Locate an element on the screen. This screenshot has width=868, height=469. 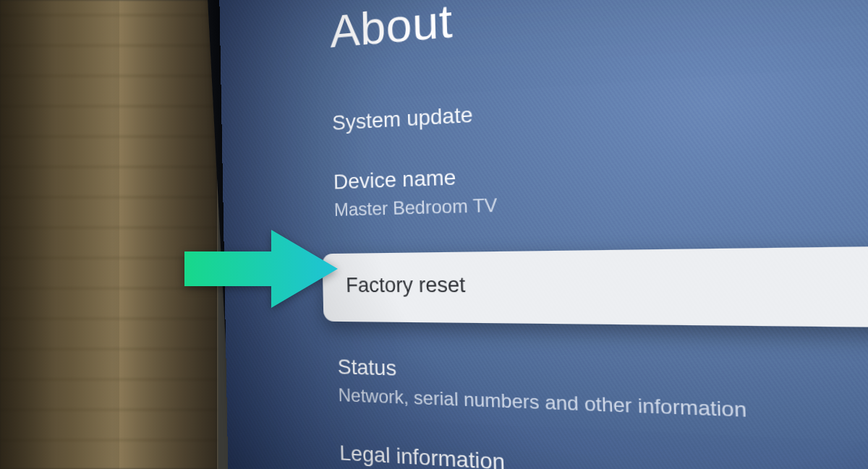
menu-item-label: System update is located at coordinates (600, 98).